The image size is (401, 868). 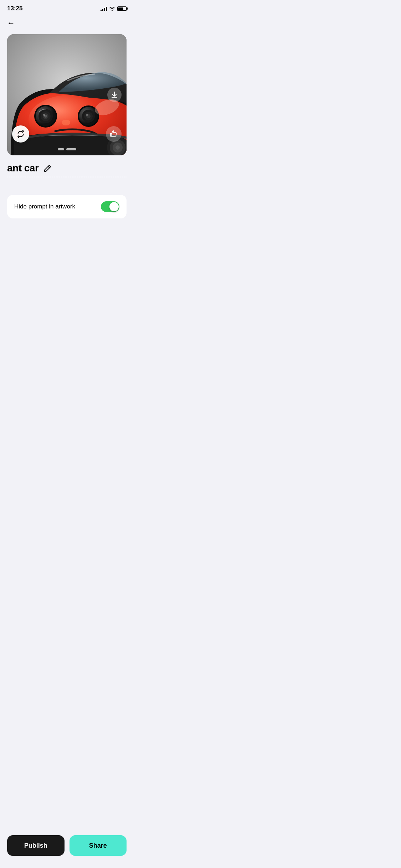 What do you see at coordinates (114, 95) in the screenshot?
I see `download-button` at bounding box center [114, 95].